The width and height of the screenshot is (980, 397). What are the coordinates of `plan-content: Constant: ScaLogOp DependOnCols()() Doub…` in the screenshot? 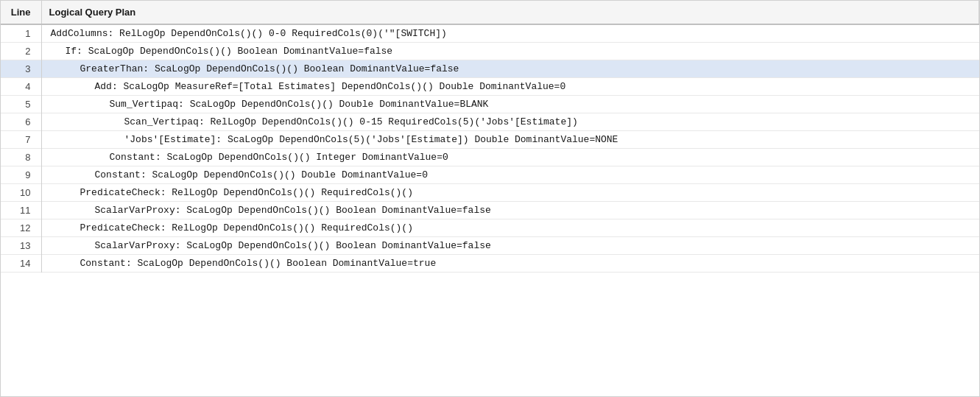 It's located at (510, 175).